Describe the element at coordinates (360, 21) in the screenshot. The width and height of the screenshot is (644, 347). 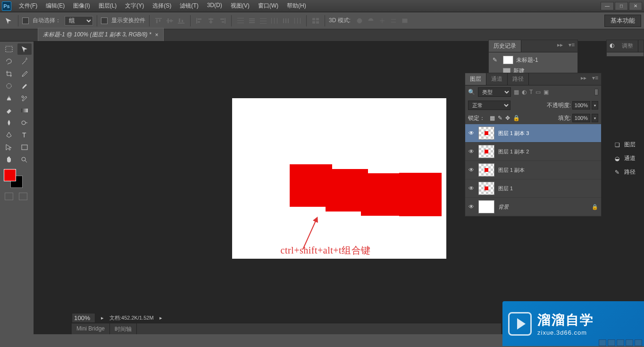
I see `orbit-3d-icon` at that location.